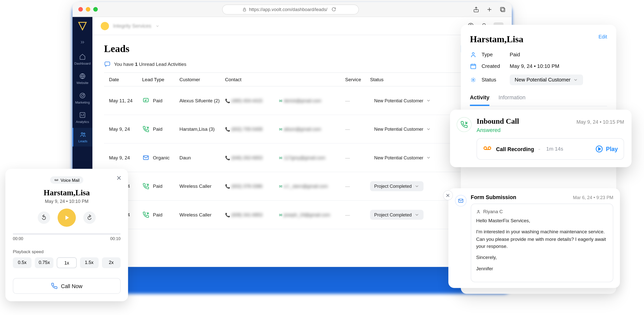 The height and width of the screenshot is (315, 644). I want to click on vm-time: May 9, 24 • 10:10 PM, so click(67, 201).